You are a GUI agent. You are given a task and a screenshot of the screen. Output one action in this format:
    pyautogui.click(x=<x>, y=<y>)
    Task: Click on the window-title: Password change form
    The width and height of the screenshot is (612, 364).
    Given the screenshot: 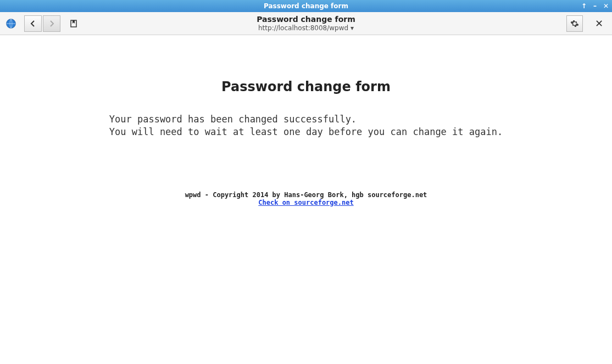 What is the action you would take?
    pyautogui.click(x=306, y=6)
    